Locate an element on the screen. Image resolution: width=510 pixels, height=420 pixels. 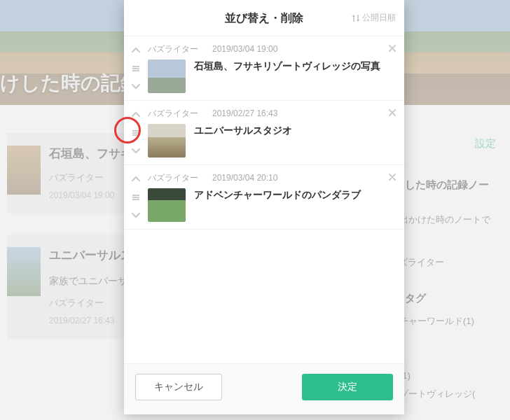
sortable-item: バズライター 2019/03/04 19:00 石垣島、フサキリゾートヴィレッジ… is located at coordinates (264, 69).